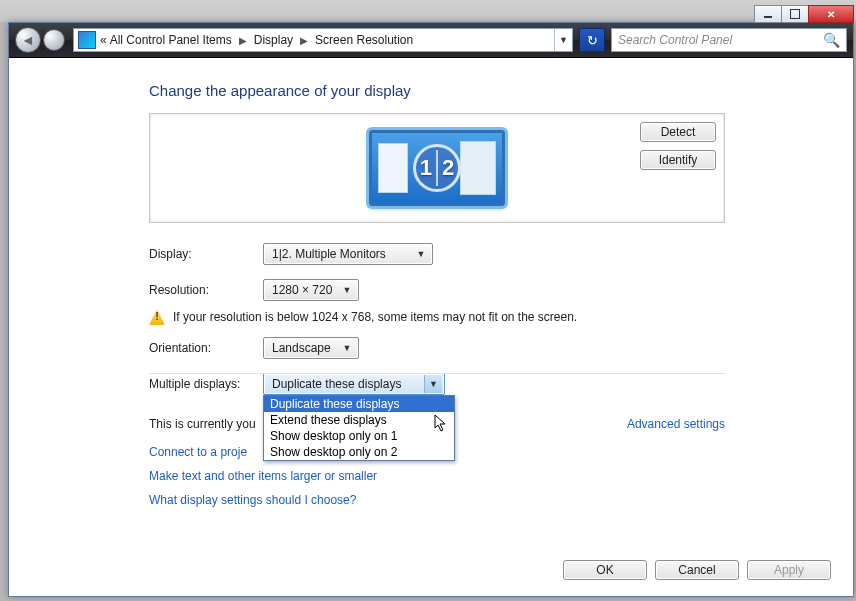 Image resolution: width=856 pixels, height=601 pixels. I want to click on address-dropdown-icon: ▼, so click(563, 40).